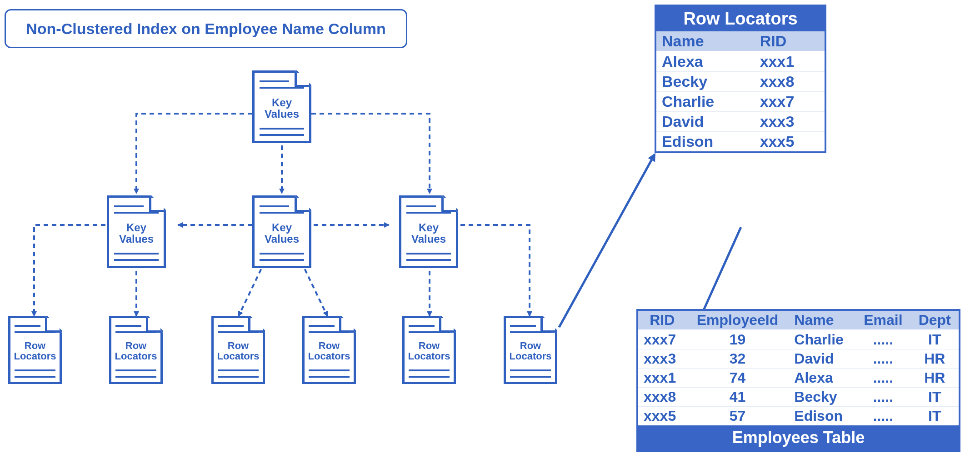  I want to click on diagram-title-text: Non-Clustered Index on Employee Name Col…, so click(206, 29).